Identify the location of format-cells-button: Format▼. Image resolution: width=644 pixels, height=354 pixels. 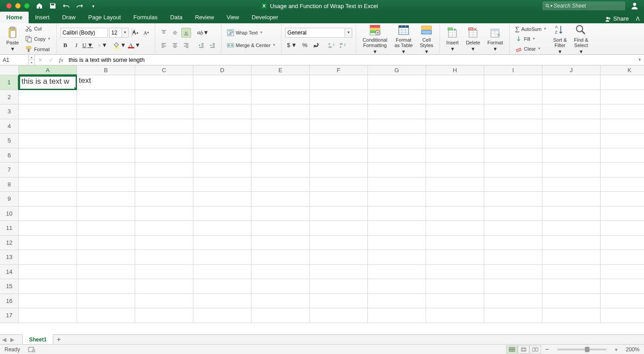
(495, 39).